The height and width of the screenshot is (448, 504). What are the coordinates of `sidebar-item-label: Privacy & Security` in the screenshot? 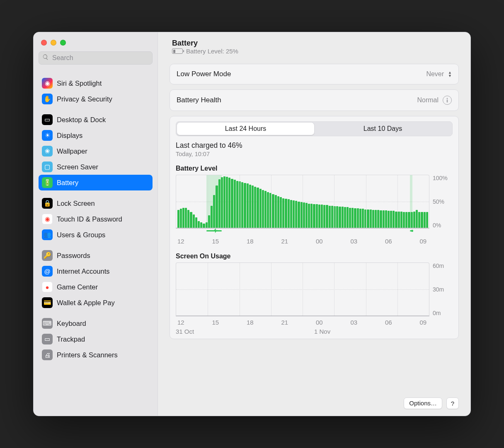 It's located at (85, 99).